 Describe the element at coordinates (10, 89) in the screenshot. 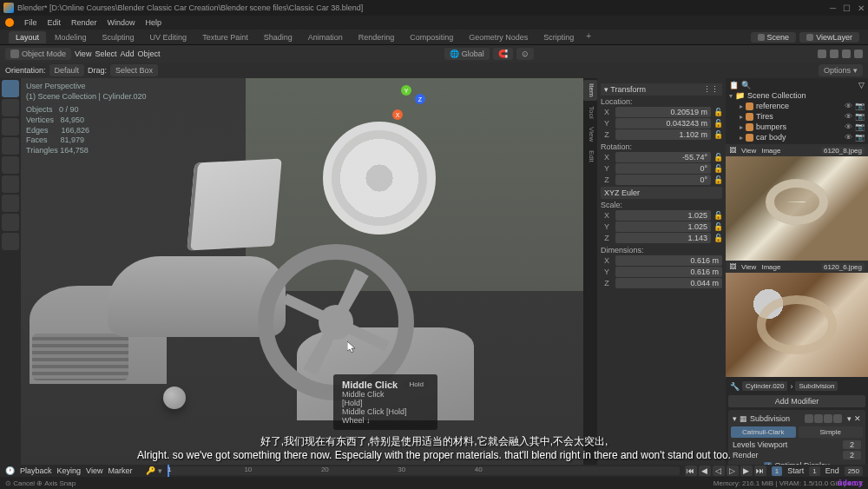

I see `select-box-tool` at that location.